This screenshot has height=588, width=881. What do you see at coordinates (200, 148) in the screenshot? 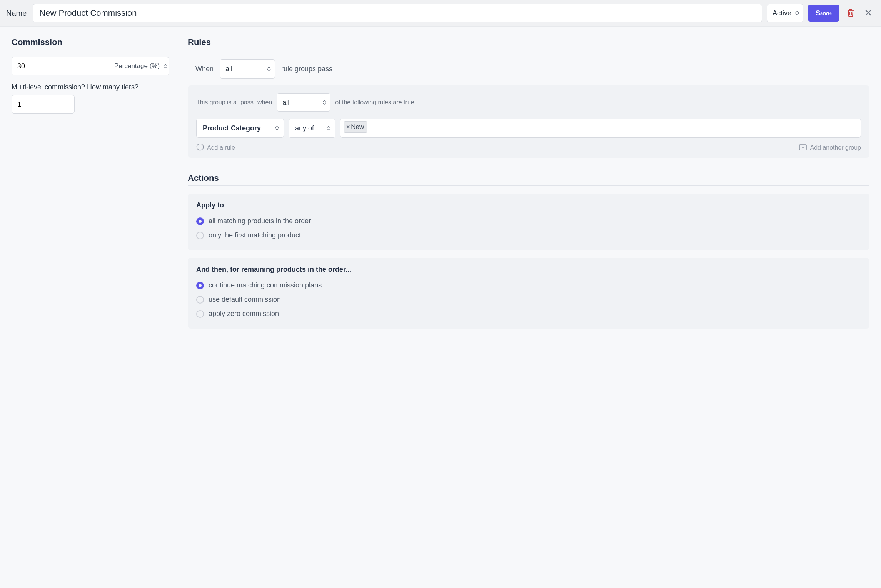
I see `plus-circle-icon` at bounding box center [200, 148].